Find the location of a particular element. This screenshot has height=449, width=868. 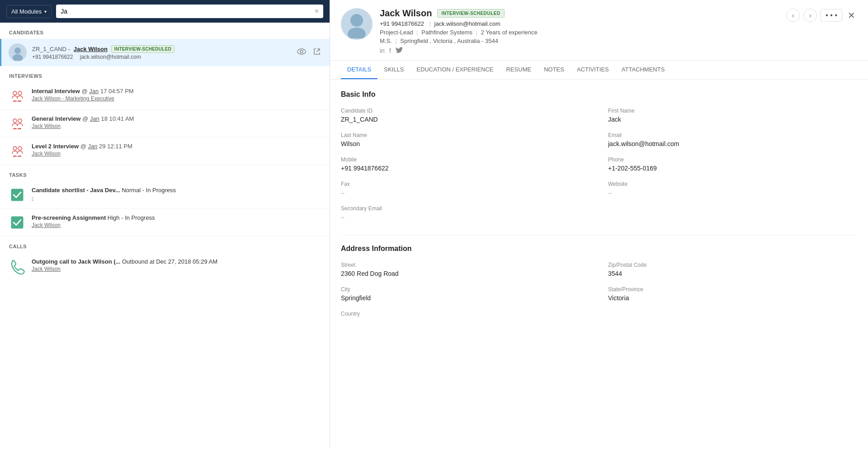

tab-attachments: ATTACHMENTS is located at coordinates (643, 70).